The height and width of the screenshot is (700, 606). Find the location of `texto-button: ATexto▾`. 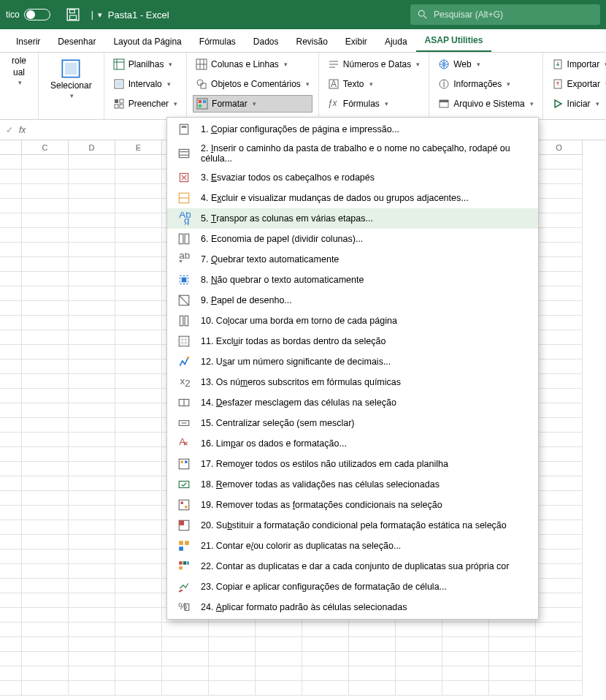

texto-button: ATexto▾ is located at coordinates (374, 84).